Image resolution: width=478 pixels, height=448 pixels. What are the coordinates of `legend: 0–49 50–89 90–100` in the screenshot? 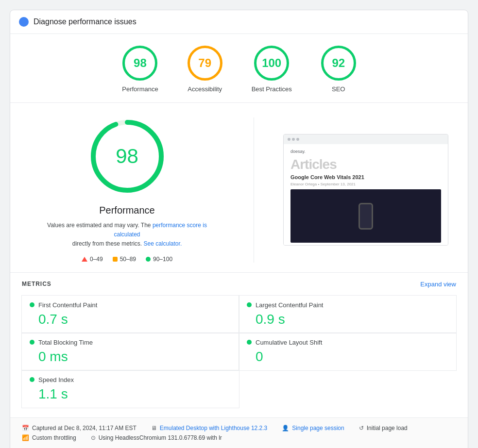 It's located at (127, 259).